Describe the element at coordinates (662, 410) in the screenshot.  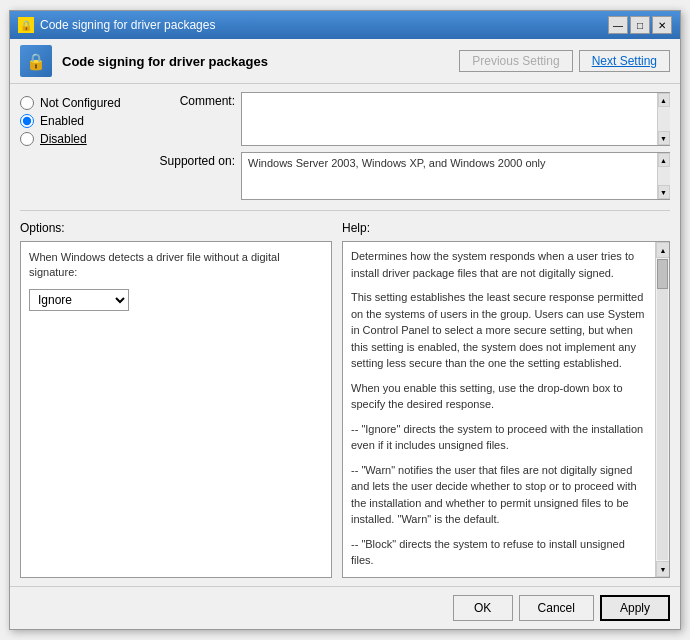
I see `help-scroll-track` at that location.